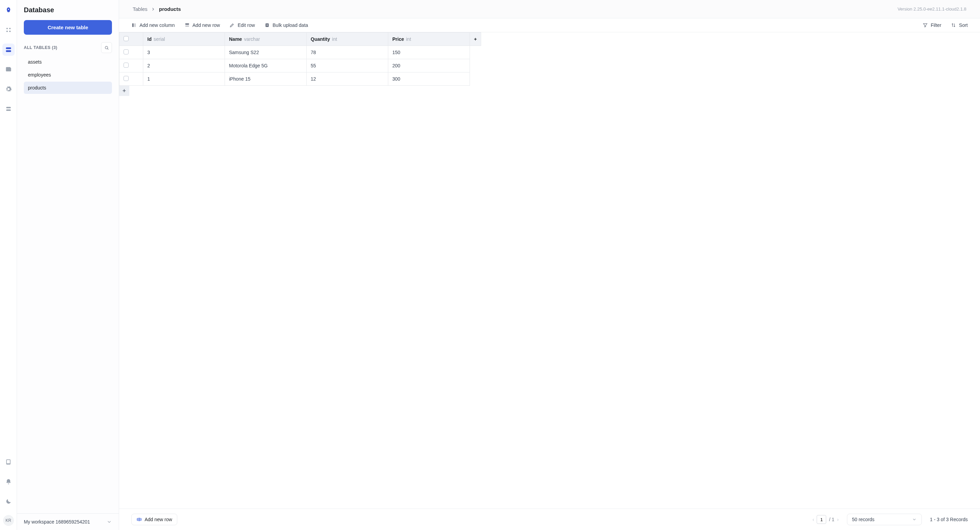 This screenshot has height=530, width=980. I want to click on database-icon, so click(8, 50).